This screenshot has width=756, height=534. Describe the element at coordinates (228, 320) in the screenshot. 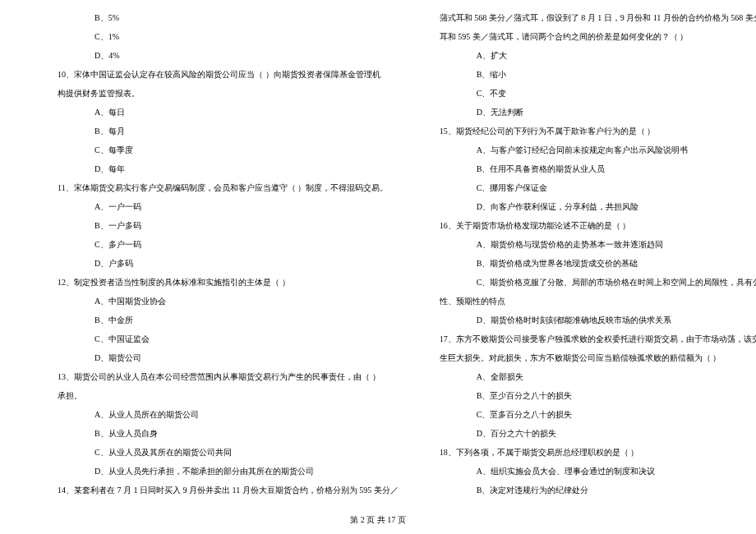

I see `q12-option-b: B、中金所` at that location.